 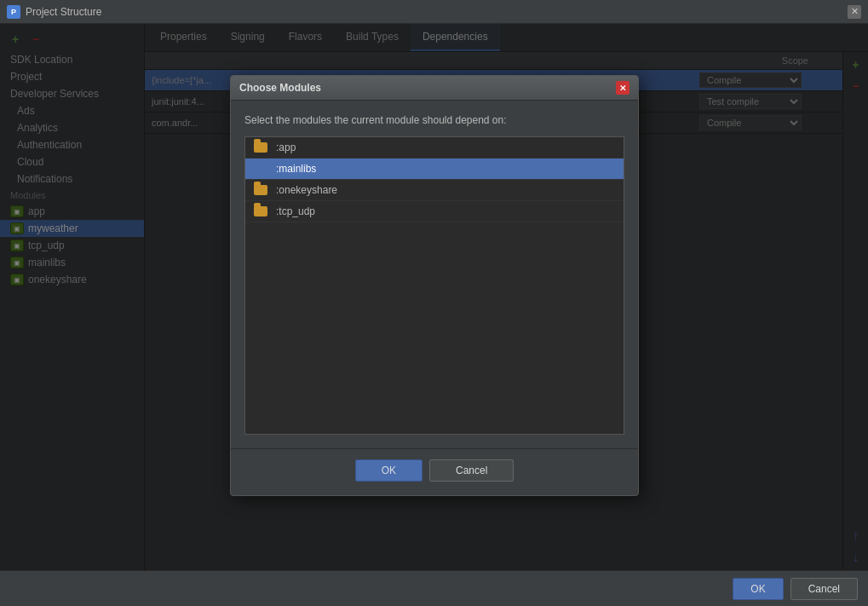 I want to click on module-list-item-tcp-udp: :tcp_udp, so click(x=434, y=211).